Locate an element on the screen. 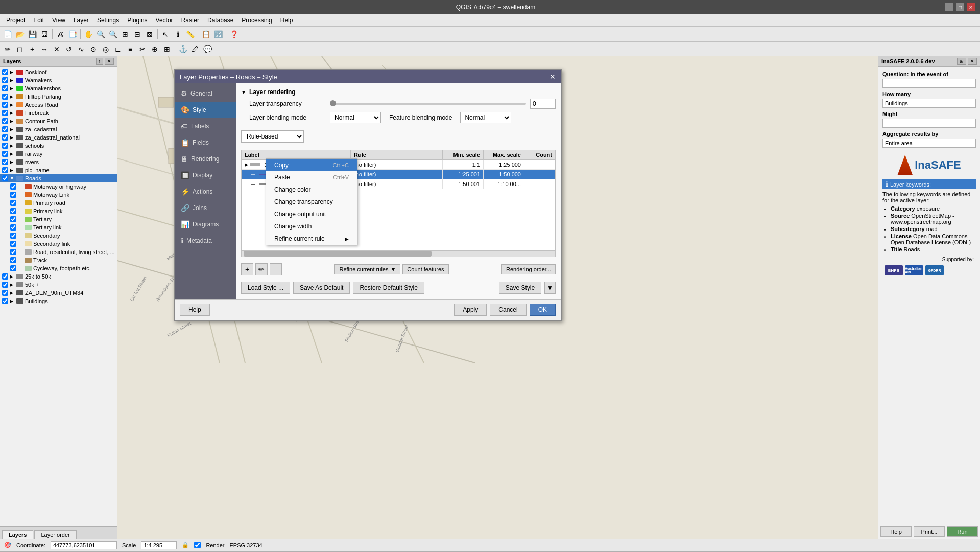  col-max: Max. scale is located at coordinates (504, 155).